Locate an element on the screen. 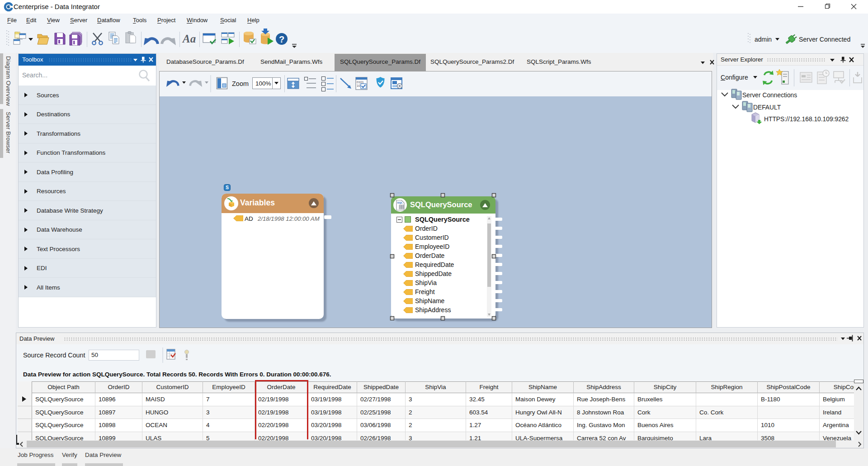 Image resolution: width=868 pixels, height=466 pixels. svg-text: DEFAULT is located at coordinates (767, 108).